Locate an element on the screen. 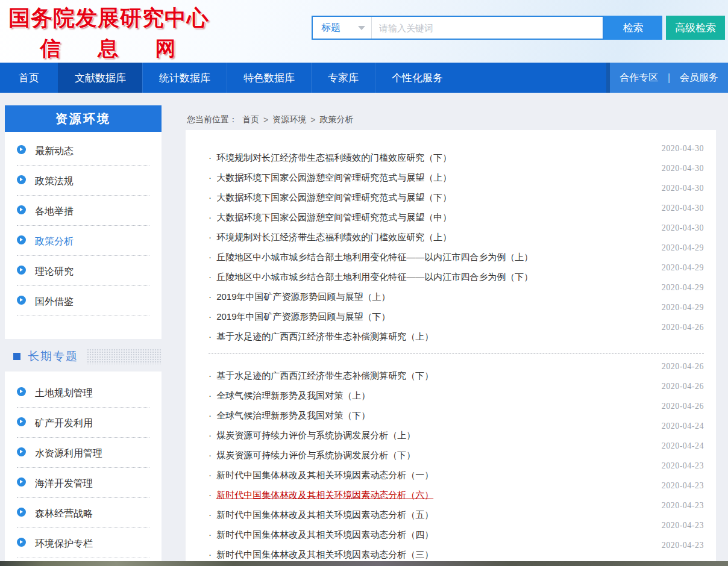  article-link: 2019年中国矿产资源形势回顾与展望（上） is located at coordinates (303, 296).